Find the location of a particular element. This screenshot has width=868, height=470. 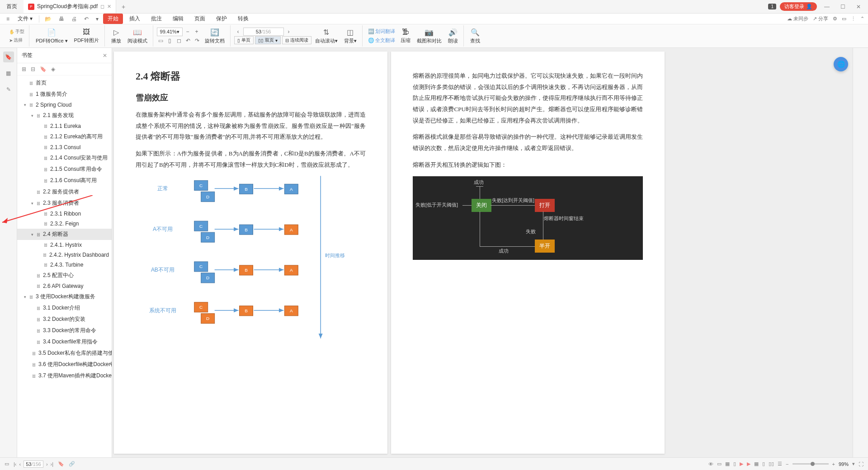

zoom-percent: 99% is located at coordinates (844, 464).